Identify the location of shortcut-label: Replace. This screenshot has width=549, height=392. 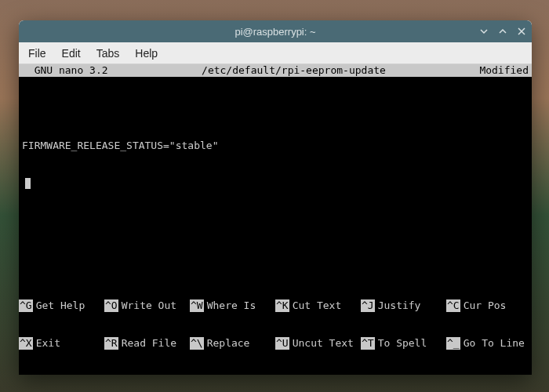
(229, 343).